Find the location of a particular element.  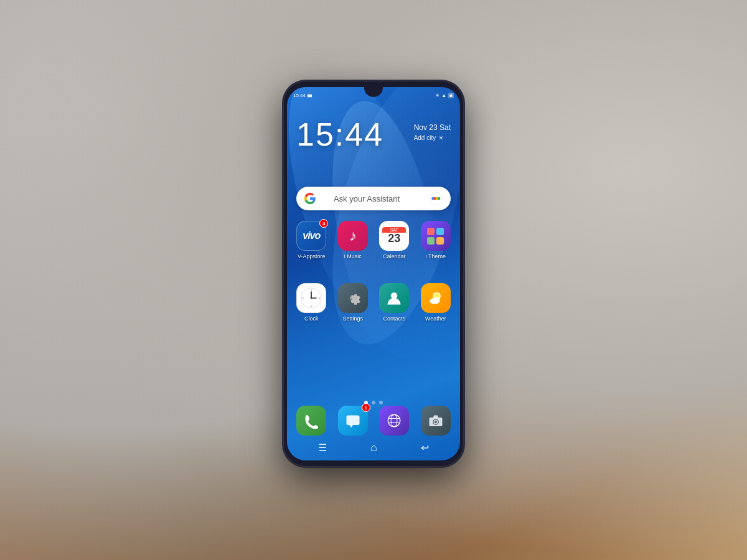

battery-icon: ■ is located at coordinates (451, 96).